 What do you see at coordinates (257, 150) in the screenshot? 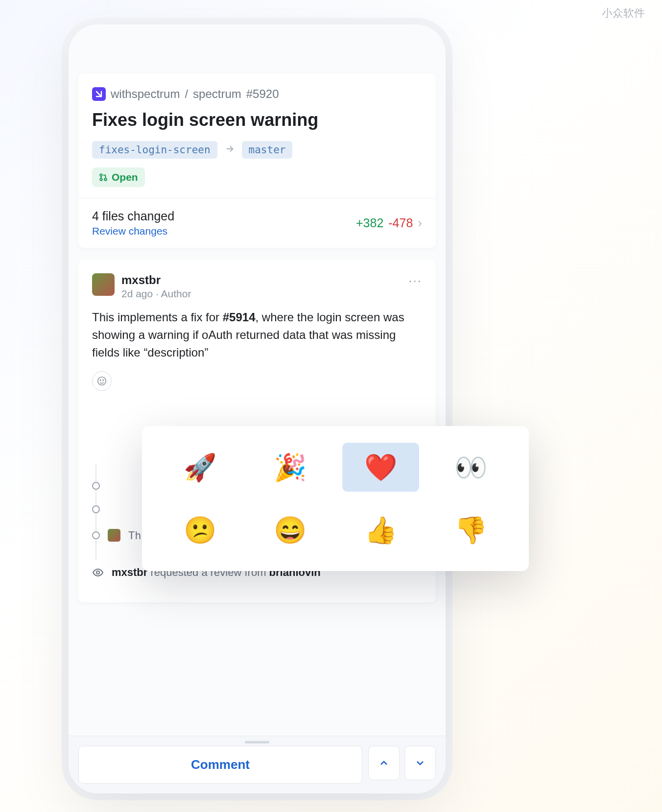
I see `branch-comparison: fixes-login-screen master` at bounding box center [257, 150].